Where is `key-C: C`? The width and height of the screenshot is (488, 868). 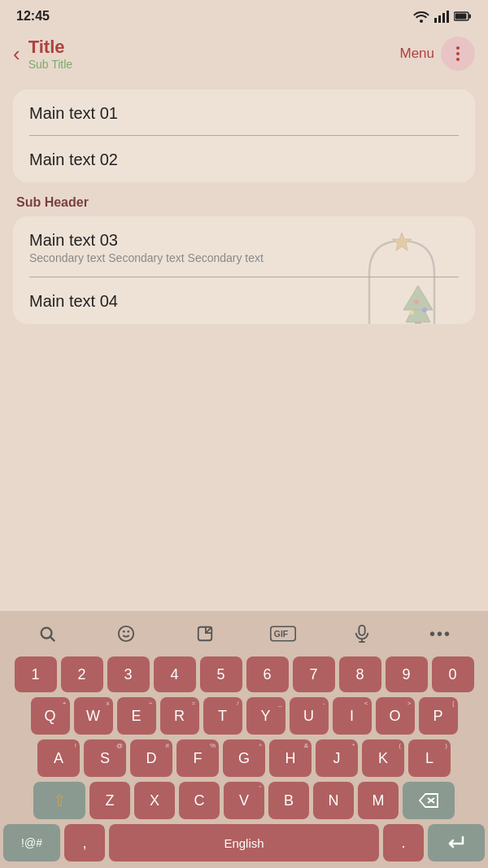
key-C: C is located at coordinates (199, 800).